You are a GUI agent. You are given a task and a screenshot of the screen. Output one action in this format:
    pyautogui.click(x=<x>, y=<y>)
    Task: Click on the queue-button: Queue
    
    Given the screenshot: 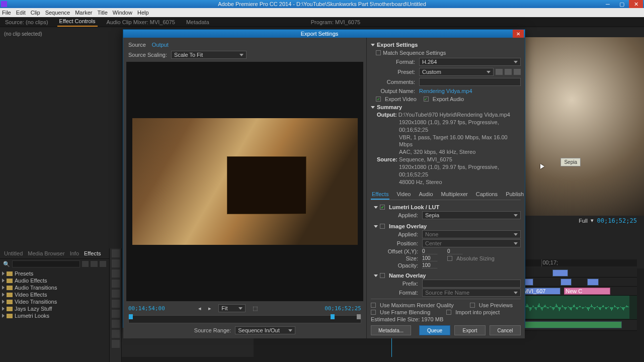 What is the action you would take?
    pyautogui.click(x=435, y=330)
    